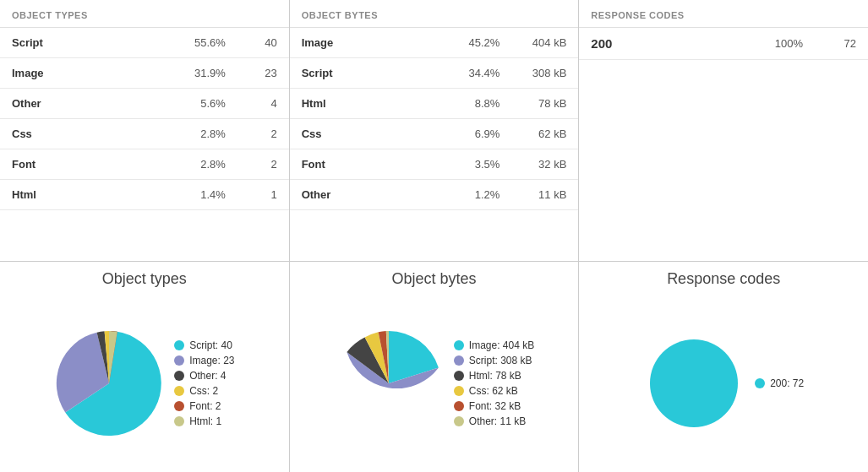 The image size is (868, 472). What do you see at coordinates (145, 383) in the screenshot?
I see `object-types-chart-area: Script: 40Image: 23Other: 4Css: 2Font: 2…` at bounding box center [145, 383].